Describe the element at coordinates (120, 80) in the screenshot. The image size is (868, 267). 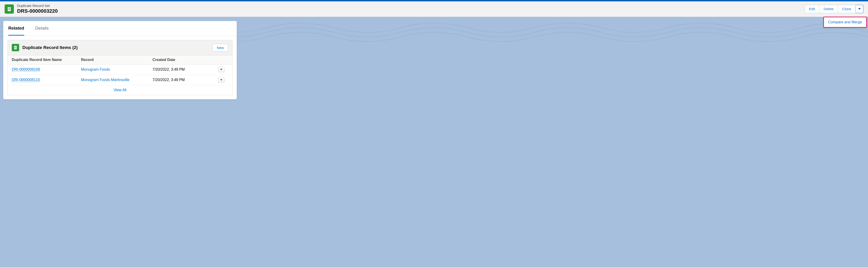
I see `table-row: DRI-0000008110 Monogram Foods Martinsvil…` at that location.